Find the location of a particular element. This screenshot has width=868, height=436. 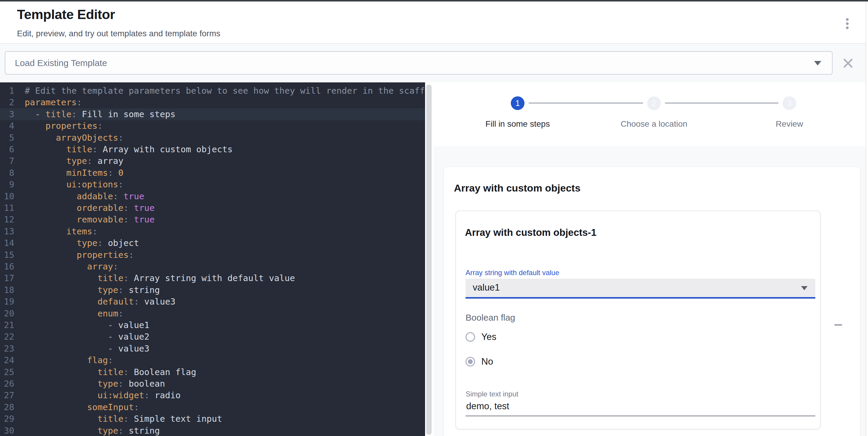

code-text: ui:options: is located at coordinates (74, 185).